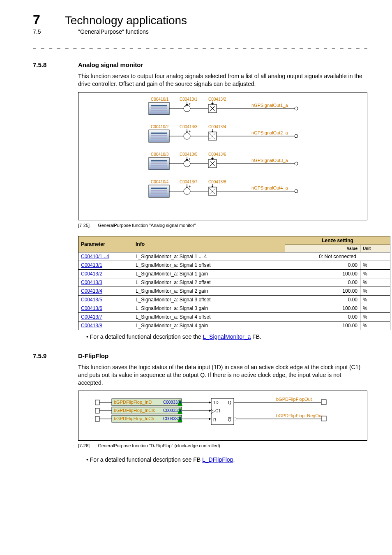 The width and height of the screenshot is (392, 555). I want to click on svg-text: R, so click(214, 420).